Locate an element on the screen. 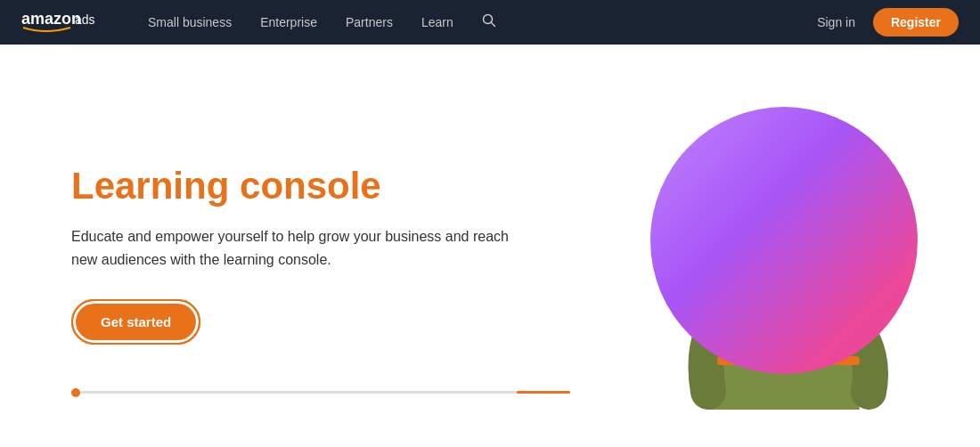 The image size is (980, 447). get-started-button: Get started is located at coordinates (135, 322).